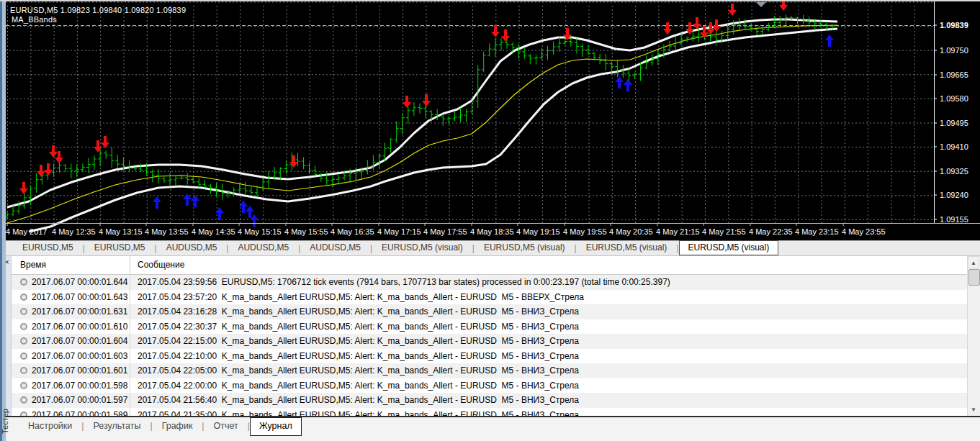 The height and width of the screenshot is (441, 980). What do you see at coordinates (71, 298) in the screenshot?
I see `log-time: 2017.06.07 00:00:01.643` at bounding box center [71, 298].